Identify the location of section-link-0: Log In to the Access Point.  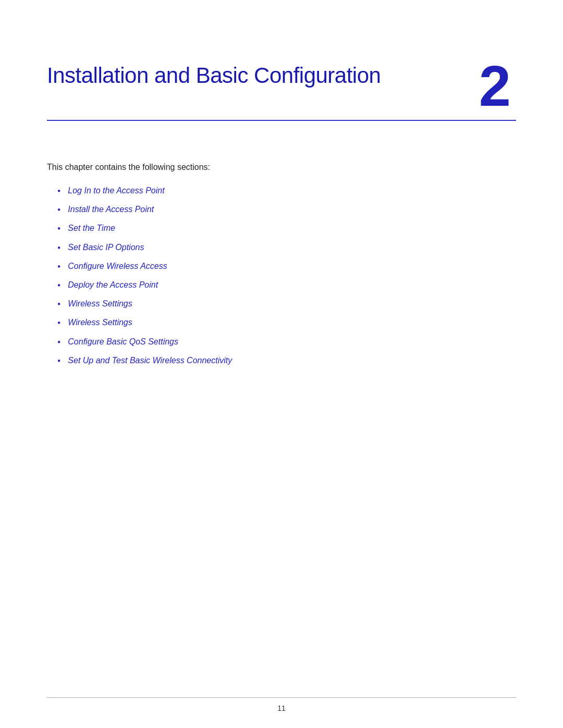
(116, 191).